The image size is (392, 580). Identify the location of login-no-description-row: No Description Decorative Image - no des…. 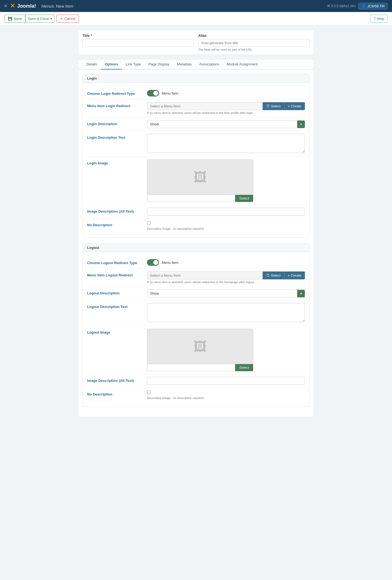
(196, 226).